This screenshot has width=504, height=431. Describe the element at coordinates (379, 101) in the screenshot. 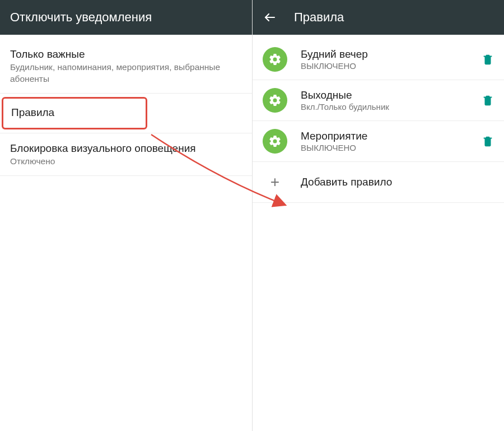

I see `rule-item: Выходные Вкл./Только будильник` at that location.